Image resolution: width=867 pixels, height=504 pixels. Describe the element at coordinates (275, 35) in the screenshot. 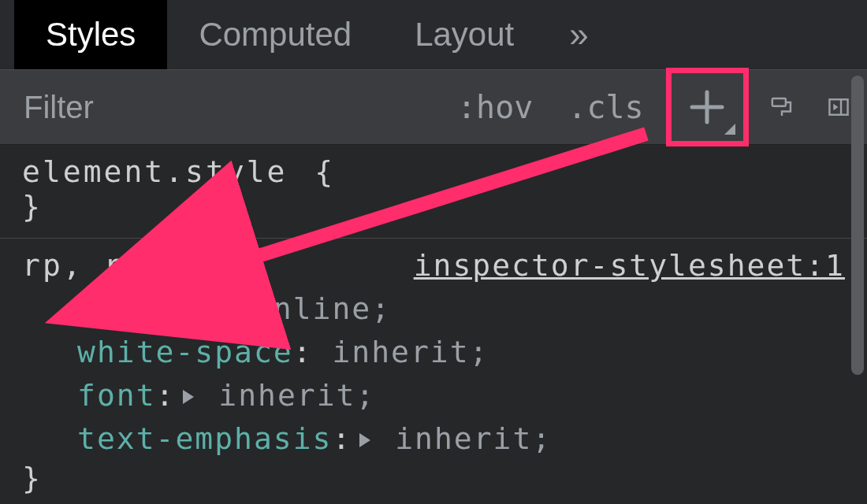

I see `tab-computed: Computed` at that location.